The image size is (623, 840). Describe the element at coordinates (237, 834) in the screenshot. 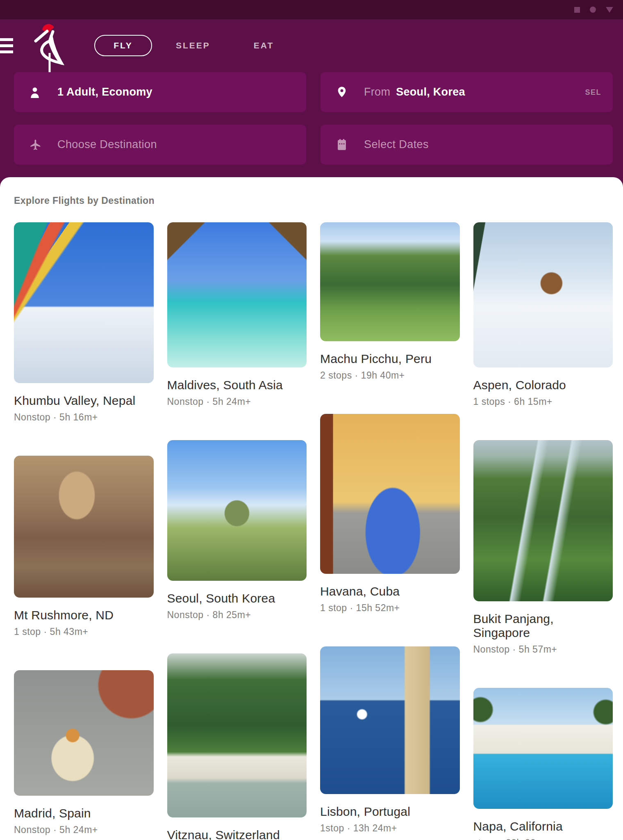

I see `destination-title: Vitznau, Switzerland` at that location.